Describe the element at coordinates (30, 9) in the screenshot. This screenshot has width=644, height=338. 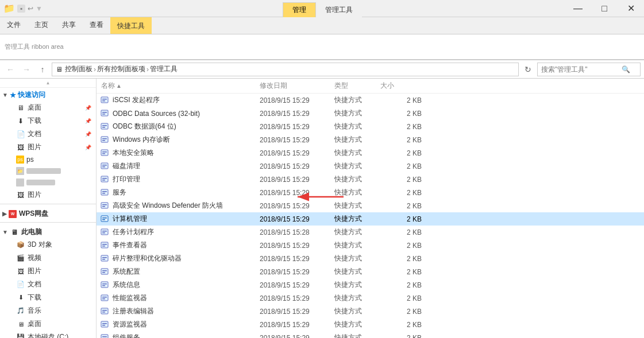
I see `undo-icon: ↩` at that location.